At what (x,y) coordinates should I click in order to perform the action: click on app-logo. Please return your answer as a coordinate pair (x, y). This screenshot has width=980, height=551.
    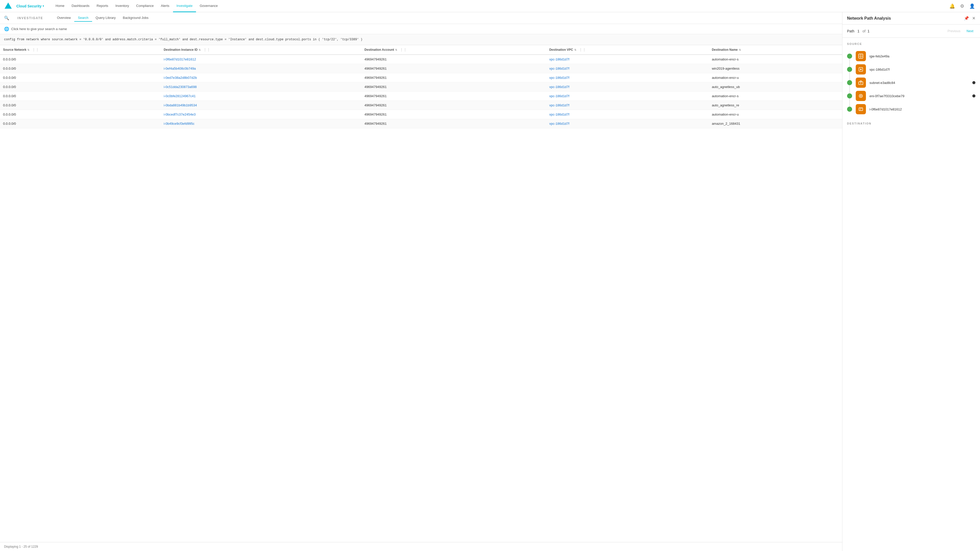
    Looking at the image, I should click on (8, 6).